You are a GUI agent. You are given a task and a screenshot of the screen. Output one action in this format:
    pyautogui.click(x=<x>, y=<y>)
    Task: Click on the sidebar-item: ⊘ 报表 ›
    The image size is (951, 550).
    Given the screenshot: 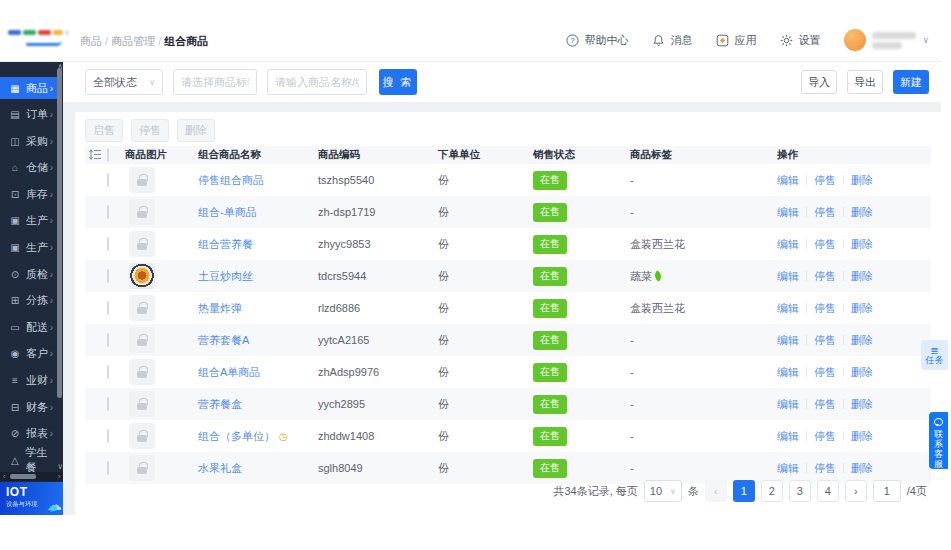 What is the action you would take?
    pyautogui.click(x=28, y=434)
    